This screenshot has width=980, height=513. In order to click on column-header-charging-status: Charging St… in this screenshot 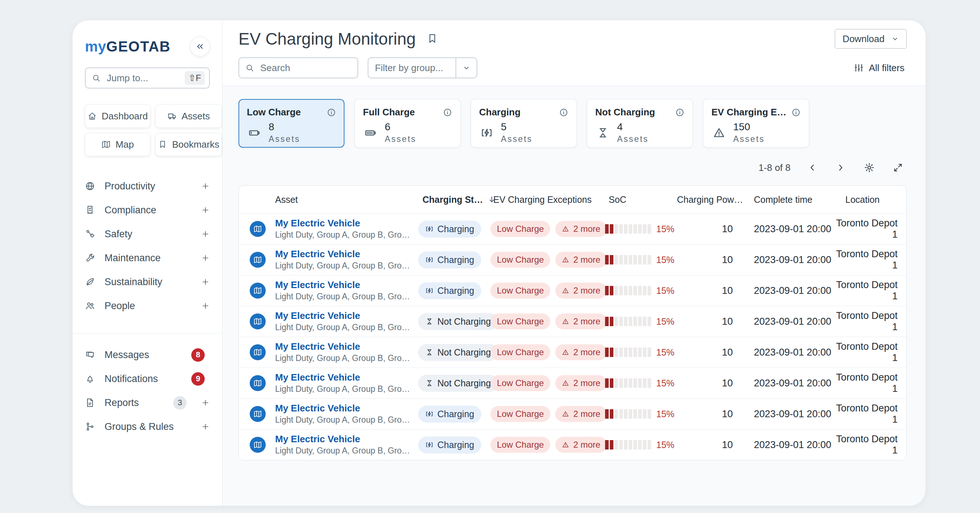, I will do `click(449, 200)`.